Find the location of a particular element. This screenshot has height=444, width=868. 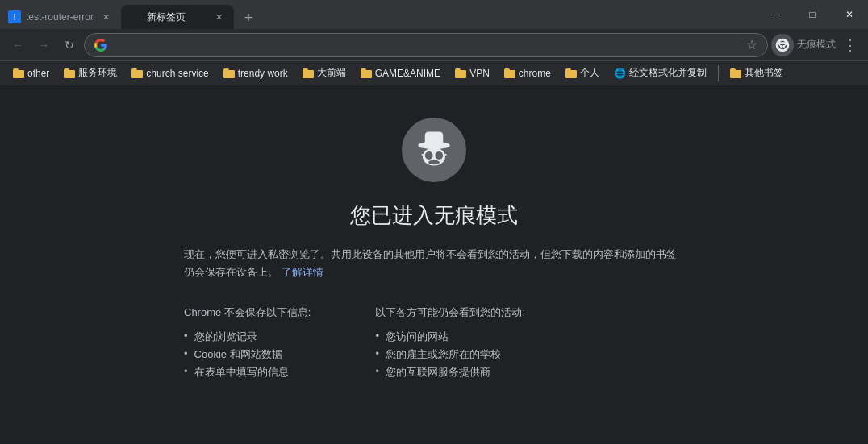

bookmark-service-env: 服务环境 is located at coordinates (90, 73).